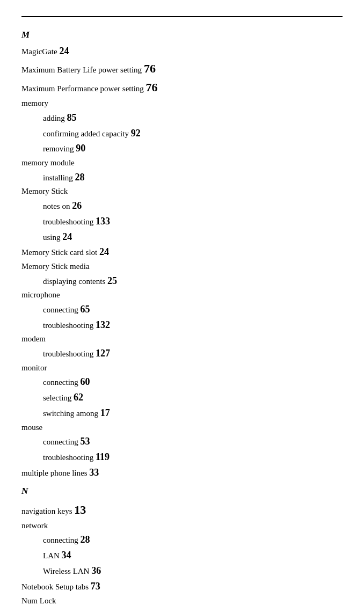  Describe the element at coordinates (94, 472) in the screenshot. I see `entry-multiple-phone-lines-num: 33` at that location.